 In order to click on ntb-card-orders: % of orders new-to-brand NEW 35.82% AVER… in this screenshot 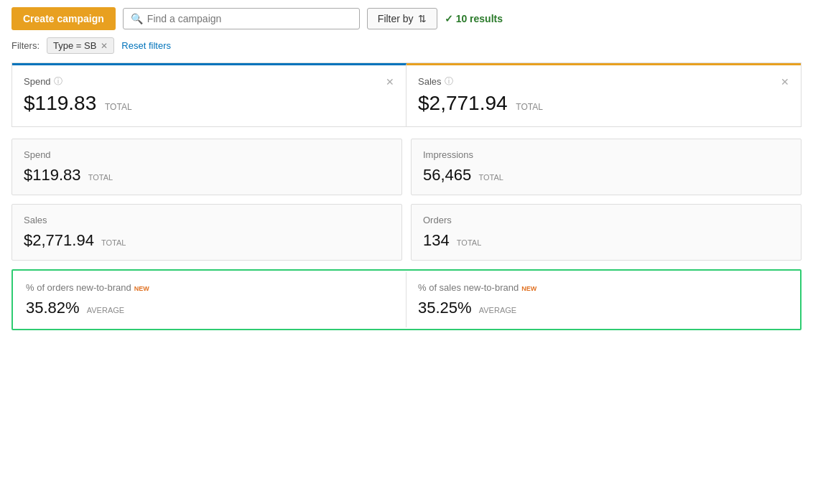, I will do `click(210, 300)`.